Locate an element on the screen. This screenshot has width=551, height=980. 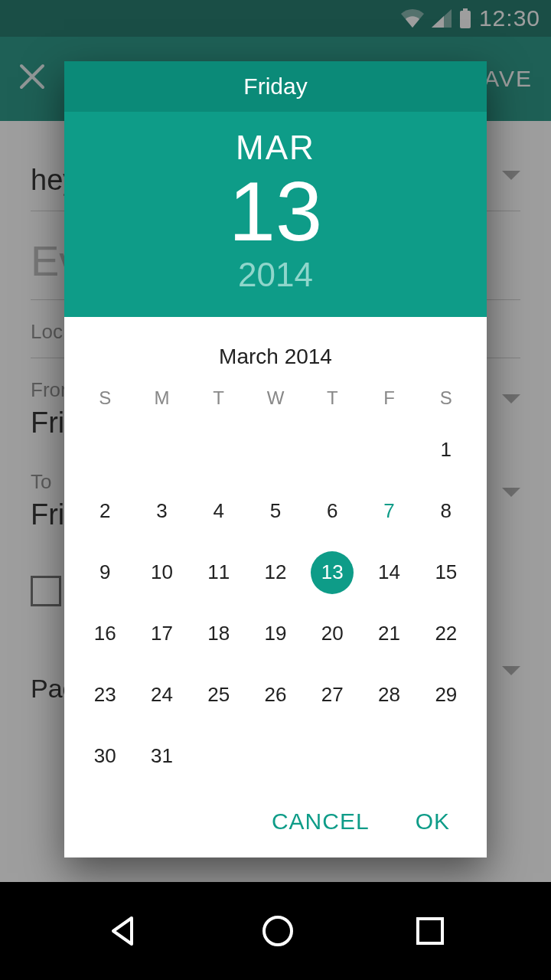
calendar-day: 2 is located at coordinates (105, 511).